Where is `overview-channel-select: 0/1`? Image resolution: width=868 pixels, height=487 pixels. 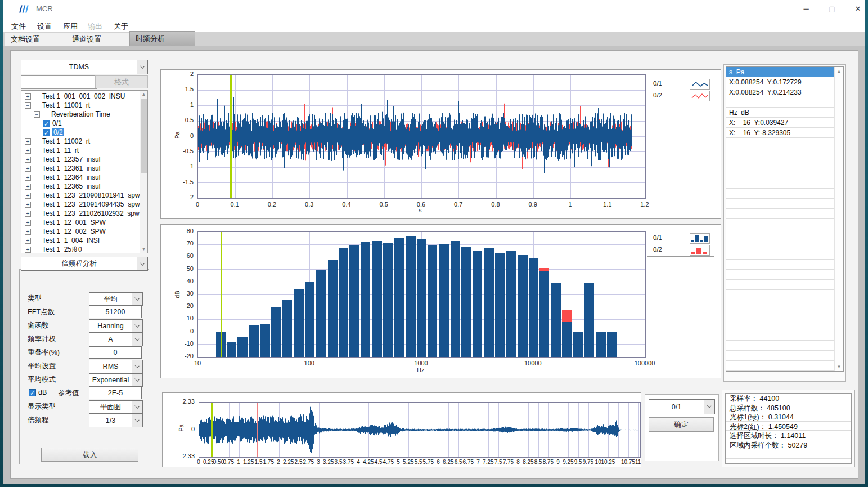
overview-channel-select: 0/1 is located at coordinates (682, 406).